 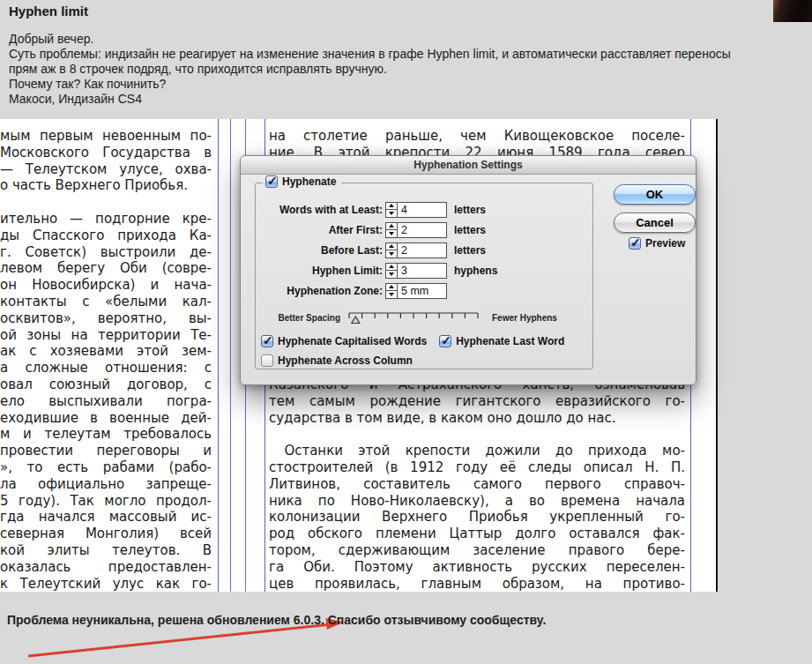 What do you see at coordinates (106, 568) in the screenshot?
I see `document-text-line: оказалась предоставлен-` at bounding box center [106, 568].